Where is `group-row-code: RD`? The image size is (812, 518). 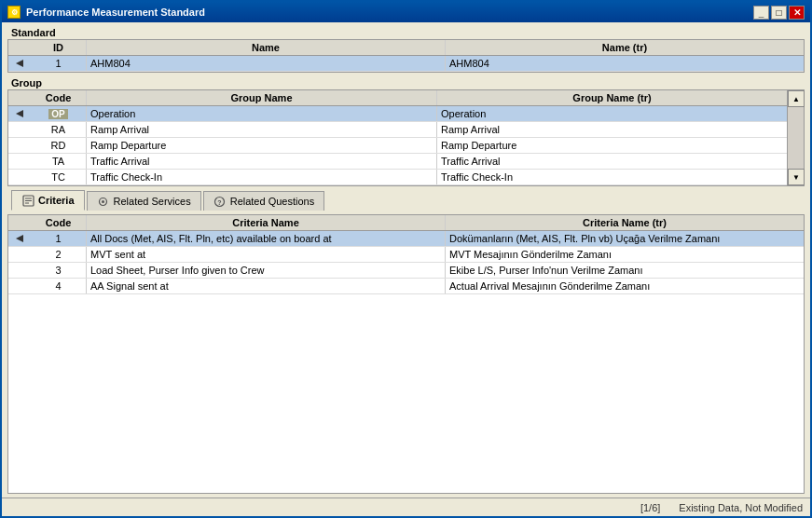
group-row-code: RD is located at coordinates (59, 145).